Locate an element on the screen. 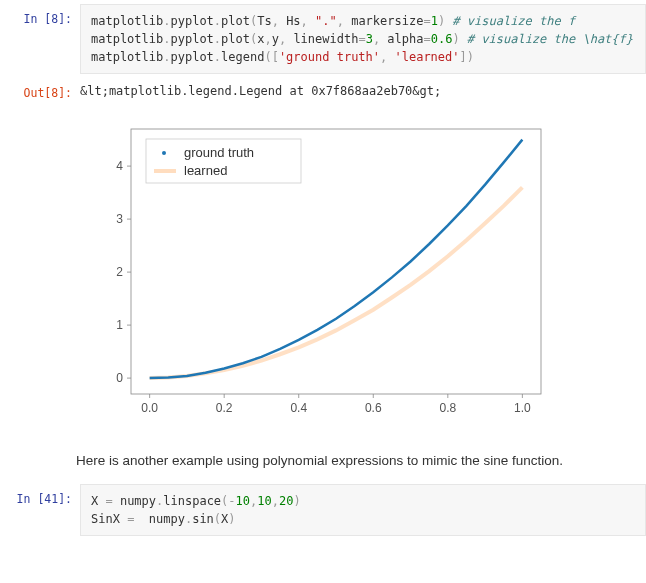  code-block: matplotlib.pyplot.plot(Ts, Hs, ".", mark… is located at coordinates (363, 39).